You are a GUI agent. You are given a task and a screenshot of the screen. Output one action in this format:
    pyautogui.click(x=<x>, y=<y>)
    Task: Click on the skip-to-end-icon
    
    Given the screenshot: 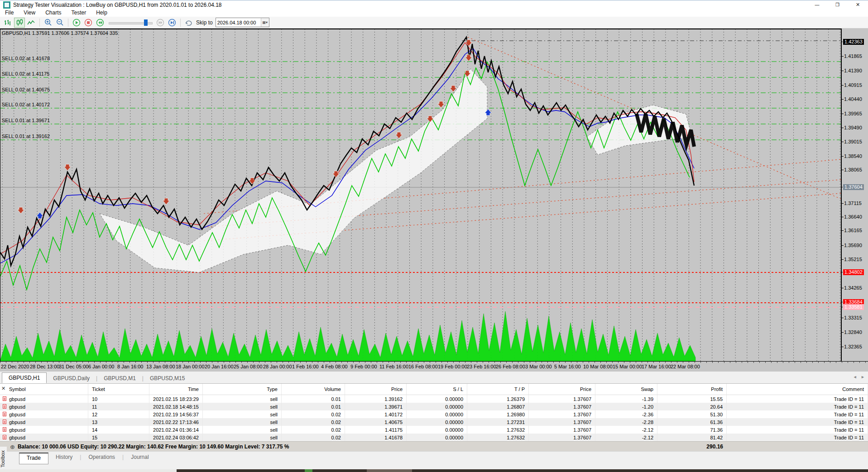 What is the action you would take?
    pyautogui.click(x=172, y=23)
    